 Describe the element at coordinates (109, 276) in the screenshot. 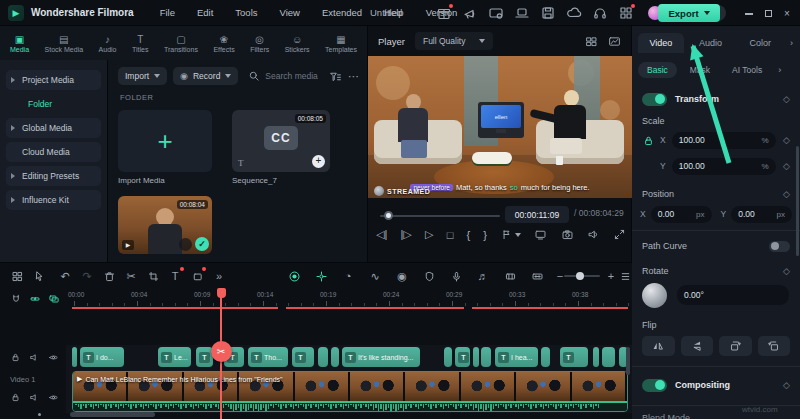

I see `delete-icon` at that location.